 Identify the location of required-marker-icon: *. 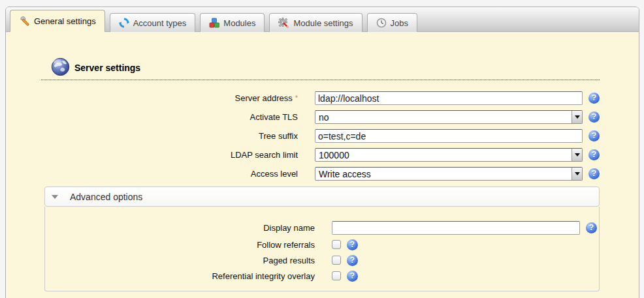
(297, 98).